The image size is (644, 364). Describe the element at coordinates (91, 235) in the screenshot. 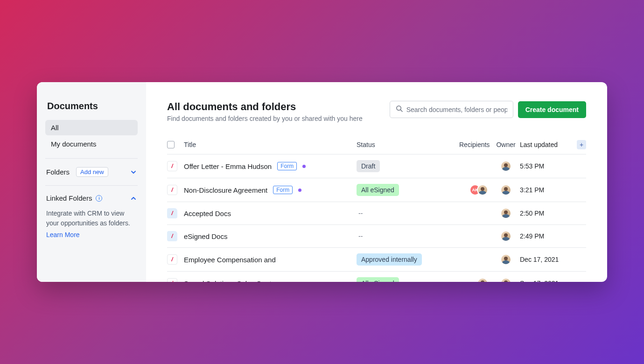

I see `learn-more-link: Learn More` at that location.